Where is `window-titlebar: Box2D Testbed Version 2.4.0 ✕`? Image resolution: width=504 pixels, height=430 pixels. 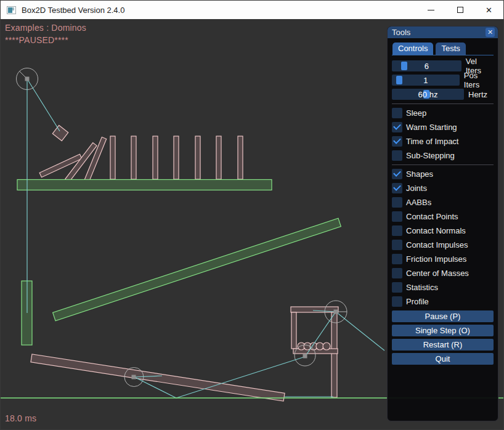 window-titlebar: Box2D Testbed Version 2.4.0 ✕ is located at coordinates (252, 10).